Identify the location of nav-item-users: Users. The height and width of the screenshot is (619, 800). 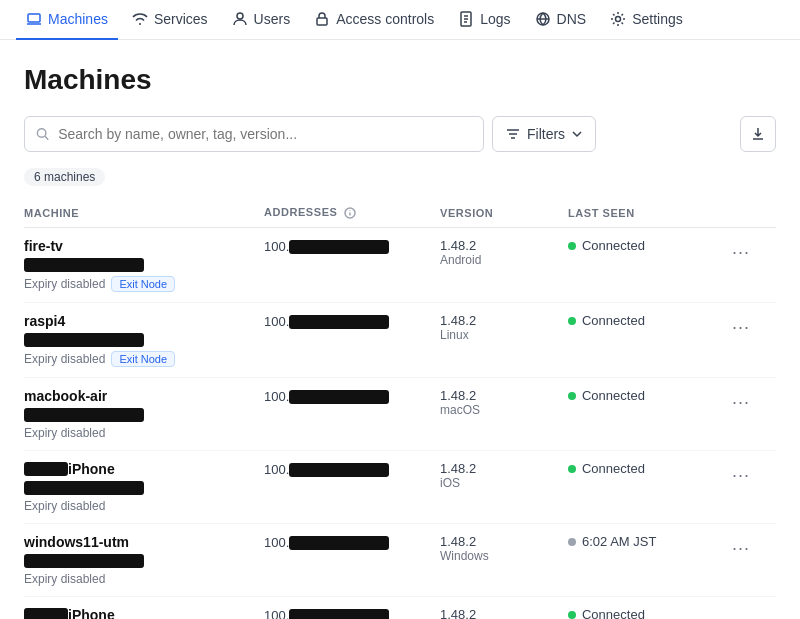
(262, 20).